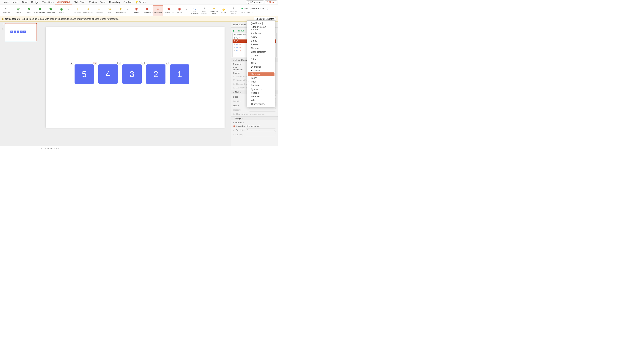 This screenshot has width=644, height=351. I want to click on sound-option--stop-previous-sound-: [Stop Previous Sound], so click(261, 28).